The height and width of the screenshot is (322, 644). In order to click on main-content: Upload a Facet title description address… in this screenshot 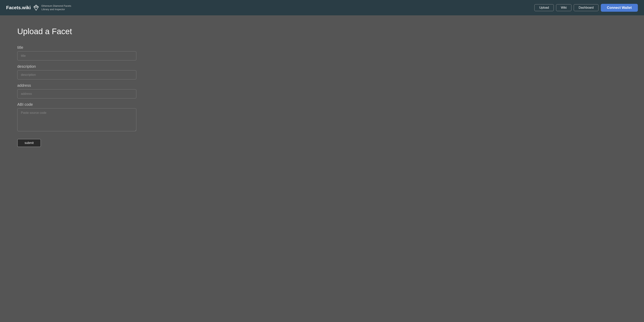, I will do `click(77, 87)`.